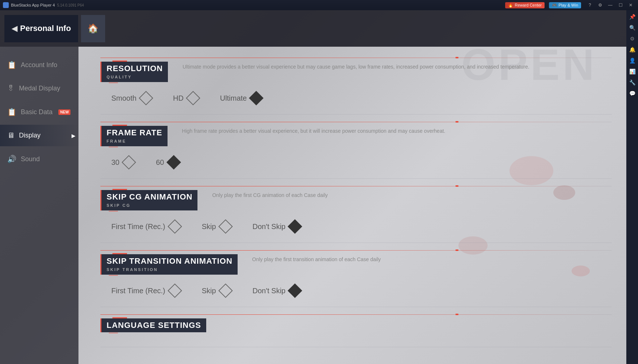 The height and width of the screenshot is (364, 638). Describe the element at coordinates (39, 88) in the screenshot. I see `sidebar-item-medal-display: 🎖 Medal Display` at that location.